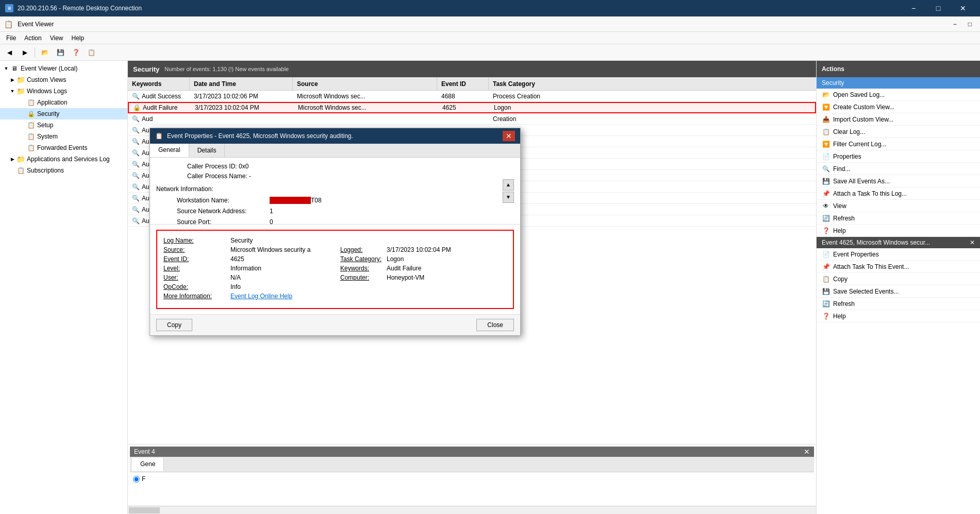 This screenshot has height=514, width=980. What do you see at coordinates (653, 83) in the screenshot?
I see `col-category: Task Category` at bounding box center [653, 83].